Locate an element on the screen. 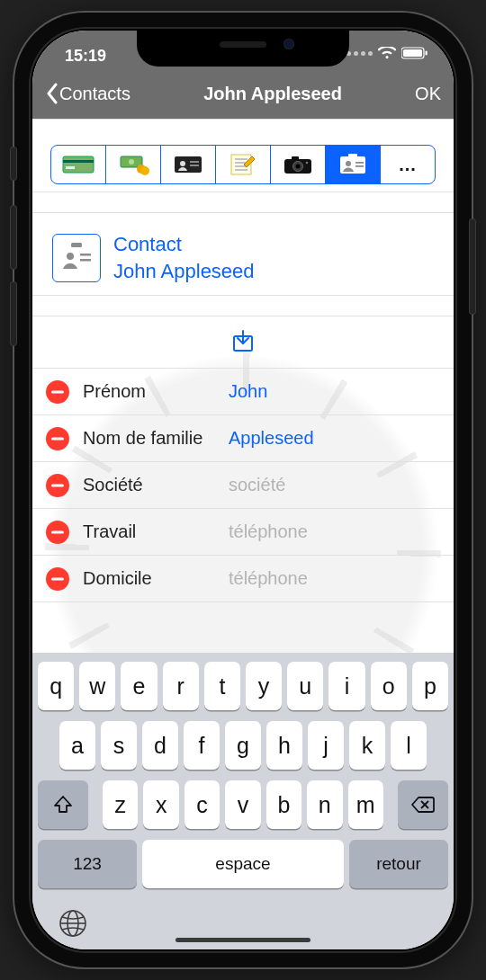 This screenshot has width=486, height=980. contact-name: John Appleseed is located at coordinates (184, 272).